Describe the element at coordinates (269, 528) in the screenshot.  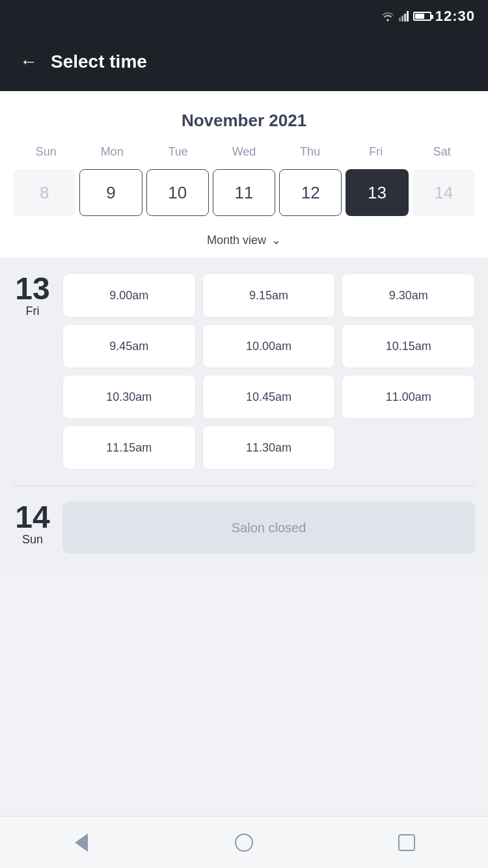
I see `salon-closed-message: Salon closed` at that location.